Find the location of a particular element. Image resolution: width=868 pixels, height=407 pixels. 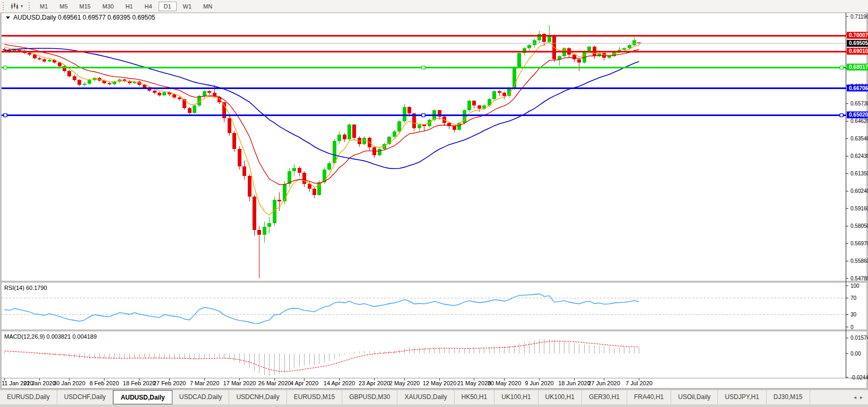

tab-usdchf-daily: USDCHF,Daily is located at coordinates (85, 397).